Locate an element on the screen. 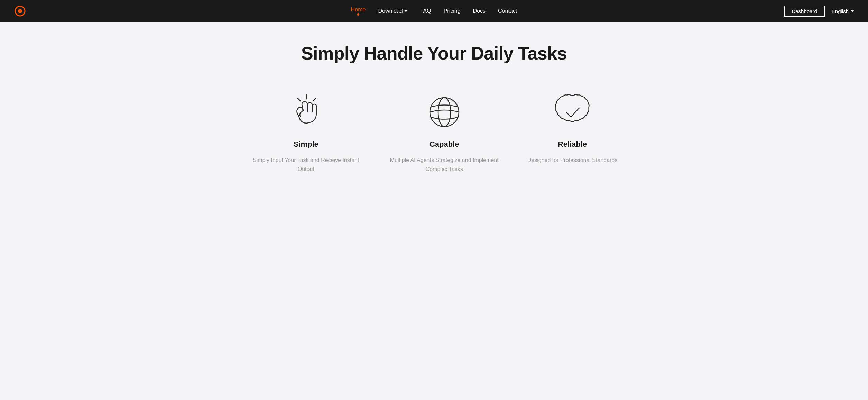 This screenshot has height=400, width=868. features-grid: Simple Simply Input Your Task and Receiv… is located at coordinates (434, 132).